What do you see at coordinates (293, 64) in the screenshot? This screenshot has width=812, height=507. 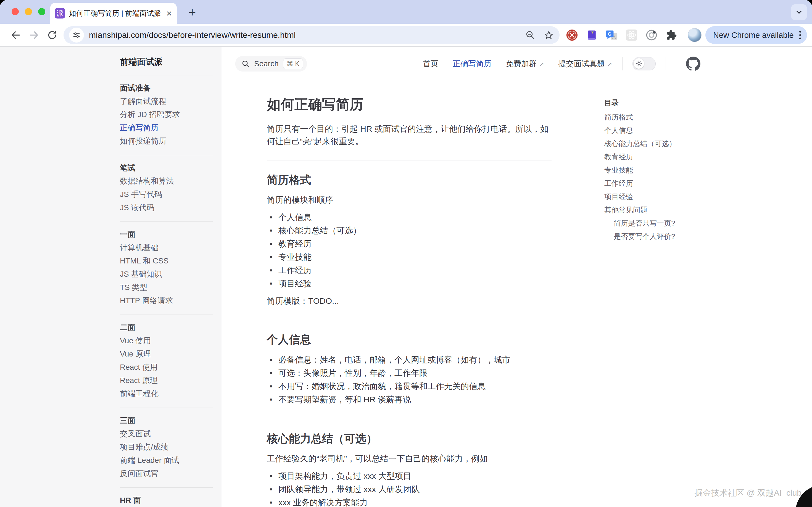 I see `search-shortcut-badge: ⌘ K` at bounding box center [293, 64].